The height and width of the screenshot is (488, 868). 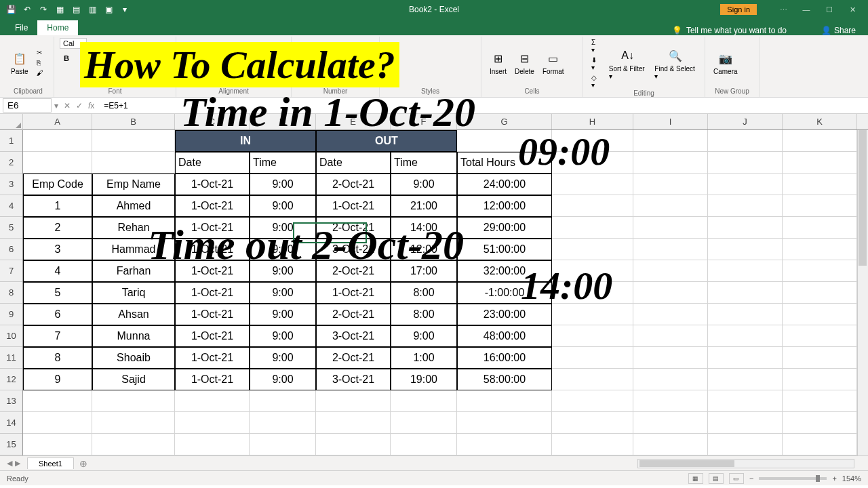 What do you see at coordinates (525, 62) in the screenshot?
I see `delete-button: ⊟Delete` at bounding box center [525, 62].